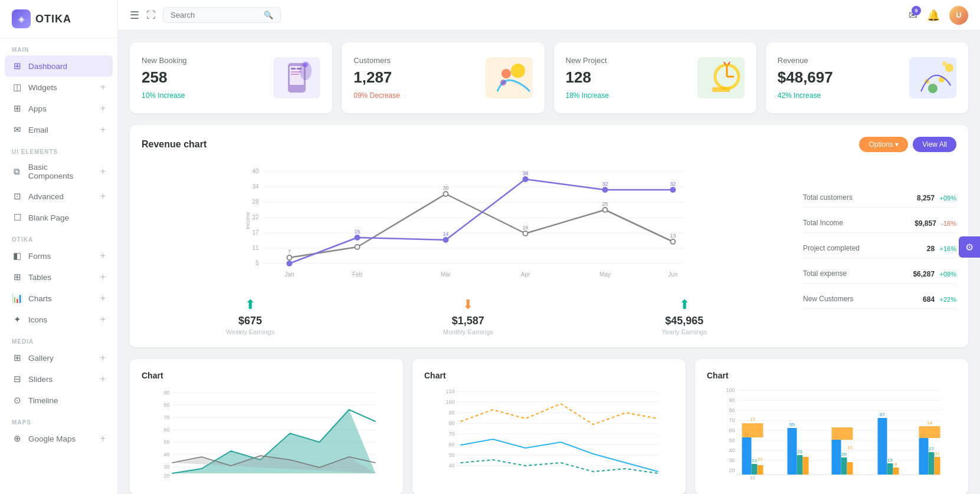 The width and height of the screenshot is (980, 494). I want to click on svg-text: May, so click(605, 275).